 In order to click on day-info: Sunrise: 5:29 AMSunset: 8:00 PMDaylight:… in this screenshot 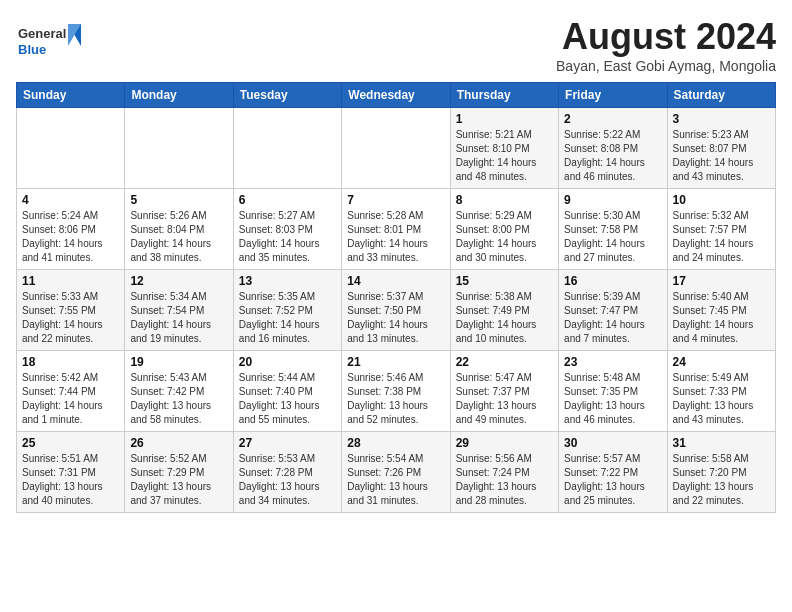, I will do `click(504, 237)`.